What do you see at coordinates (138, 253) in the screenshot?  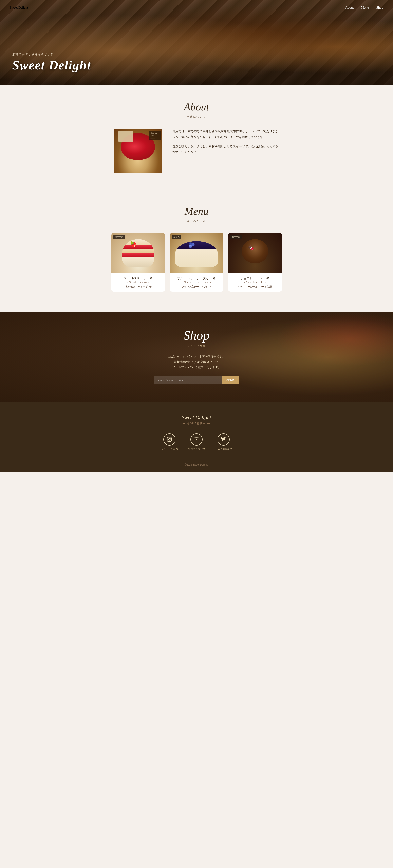 I see `menu-card-image-0: おすすめ` at bounding box center [138, 253].